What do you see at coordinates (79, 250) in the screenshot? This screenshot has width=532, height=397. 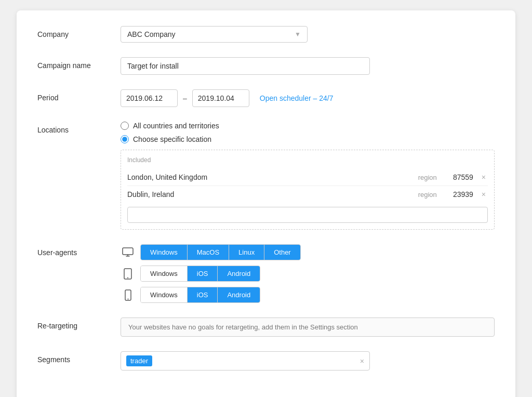 I see `user-agents-label: User-agents` at bounding box center [79, 250].